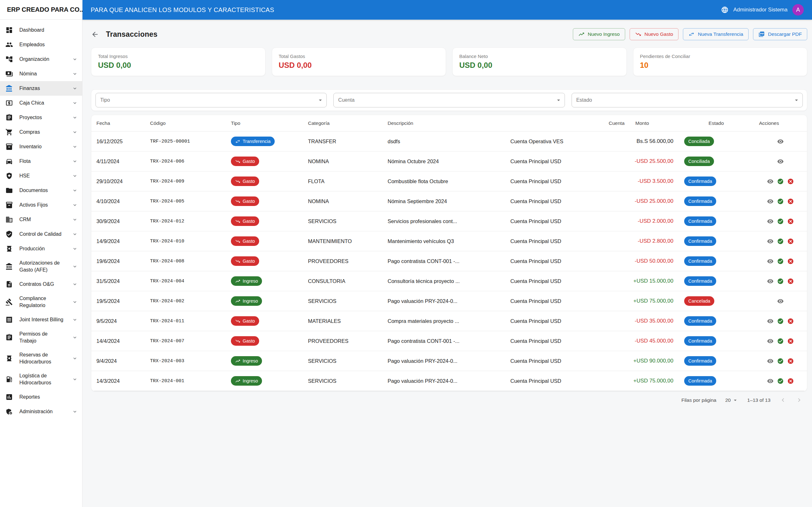  What do you see at coordinates (797, 100) in the screenshot?
I see `dropdown-arrow-icon` at bounding box center [797, 100].